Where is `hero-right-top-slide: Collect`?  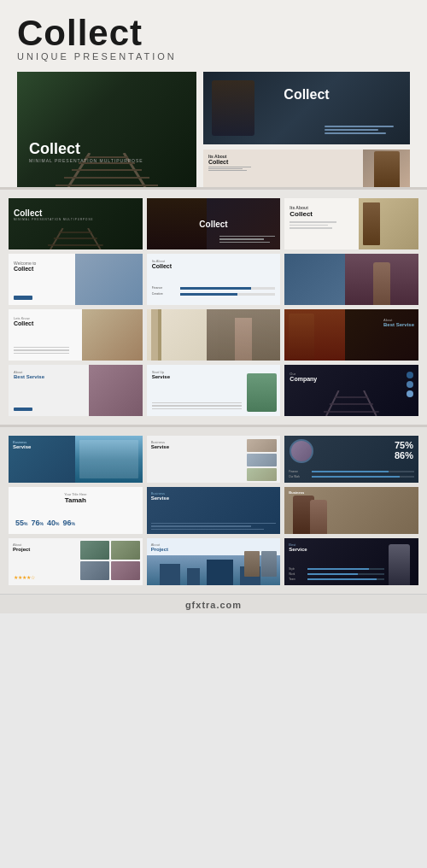
hero-right-top-slide: Collect is located at coordinates (307, 108).